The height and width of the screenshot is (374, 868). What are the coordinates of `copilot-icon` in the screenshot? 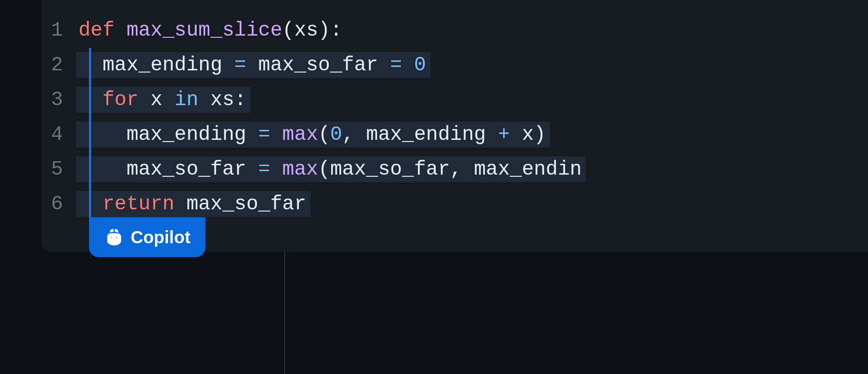 It's located at (114, 237).